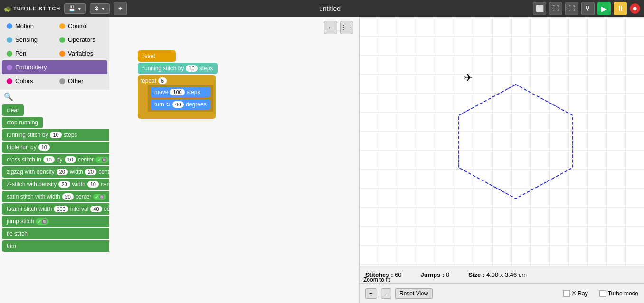  What do you see at coordinates (31, 67) in the screenshot?
I see `cat-embroidery-label: Embroidery` at bounding box center [31, 67].